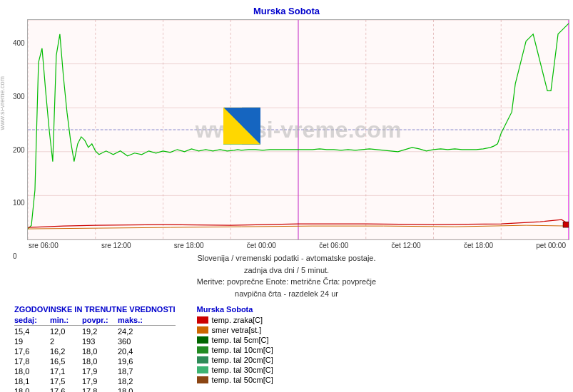  I want to click on legend-label-6: temp. tal 50cm[C], so click(243, 380).